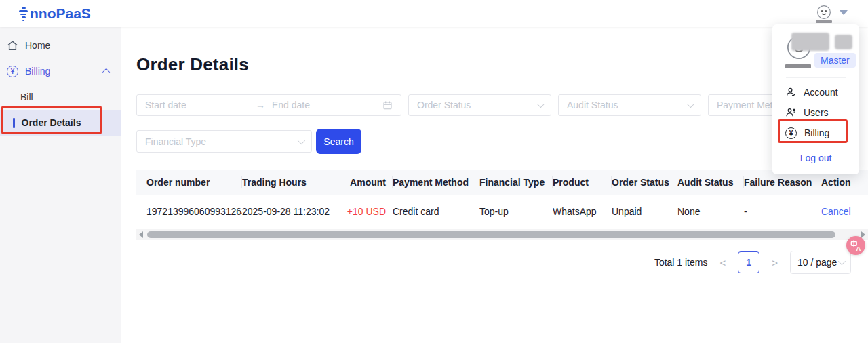  What do you see at coordinates (260, 105) in the screenshot?
I see `range-arrow-icon: →` at bounding box center [260, 105].